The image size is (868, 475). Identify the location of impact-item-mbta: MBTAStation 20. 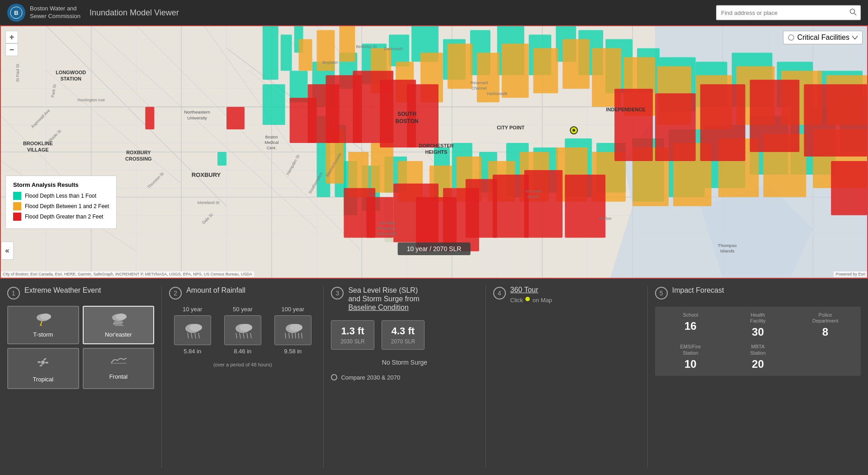
(758, 357).